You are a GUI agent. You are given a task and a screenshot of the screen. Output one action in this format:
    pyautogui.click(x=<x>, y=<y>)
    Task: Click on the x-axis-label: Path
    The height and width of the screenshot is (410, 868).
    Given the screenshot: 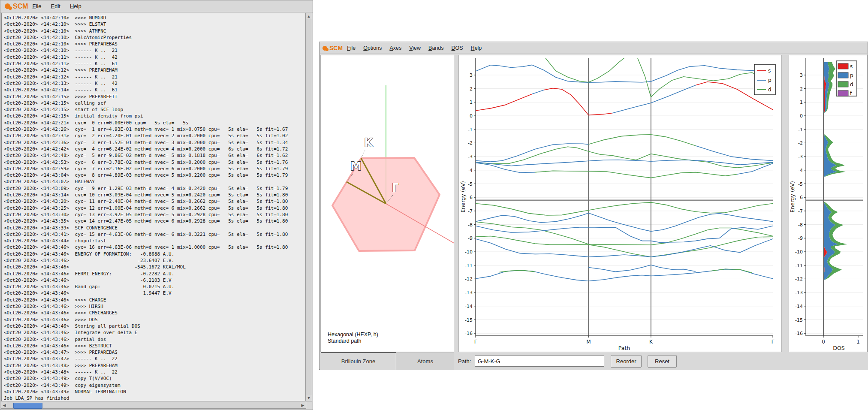 What is the action you would take?
    pyautogui.click(x=624, y=348)
    